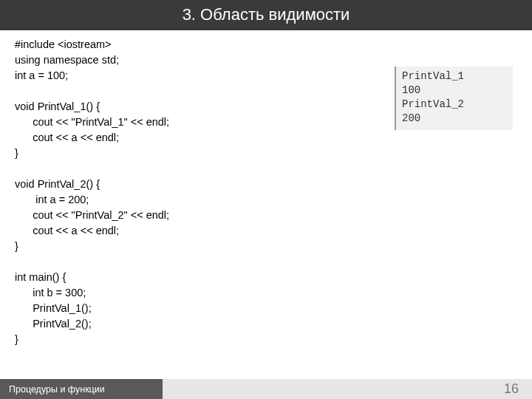 The image size is (532, 399). Describe the element at coordinates (514, 389) in the screenshot. I see `page-number: 16` at that location.